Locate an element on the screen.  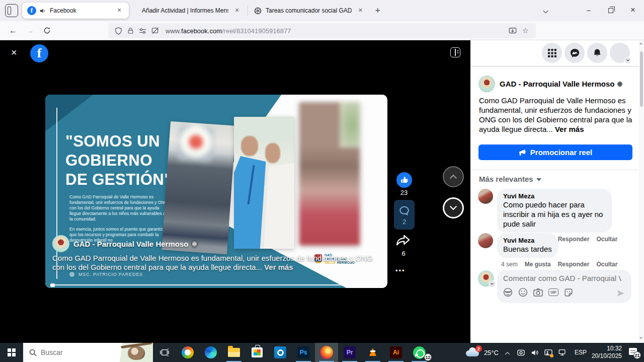
camera-icon is located at coordinates (538, 292).